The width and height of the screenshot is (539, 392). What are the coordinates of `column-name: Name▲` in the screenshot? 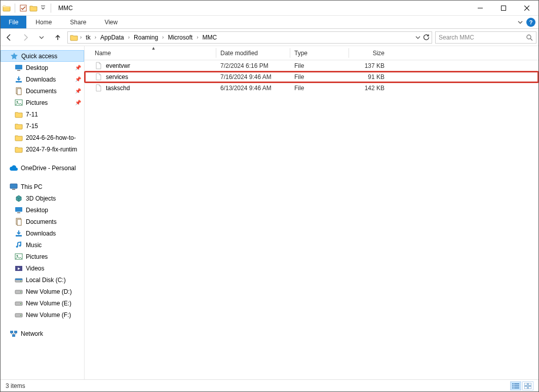 It's located at (153, 53).